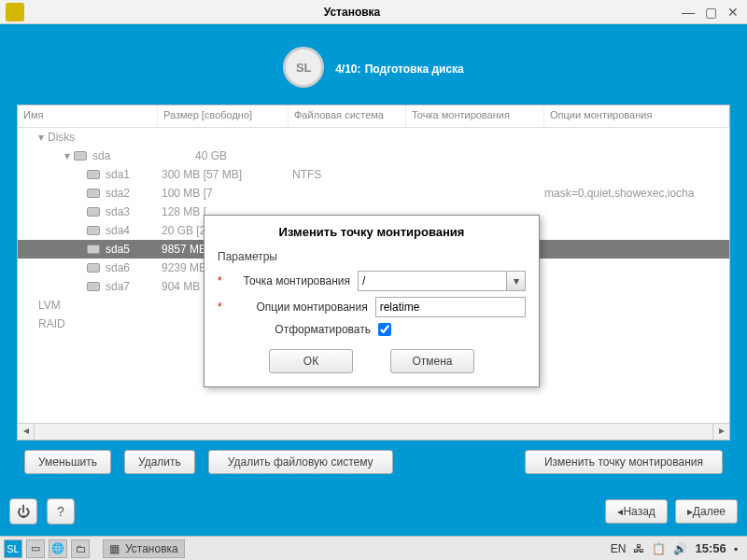  I want to click on format-row: Отформатировать, so click(372, 329).